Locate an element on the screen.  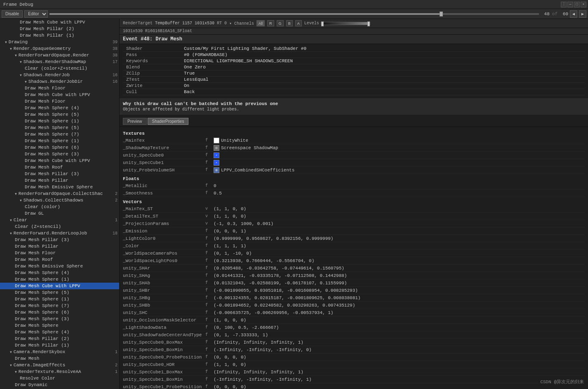
disable-button: Disable is located at coordinates (12, 14).